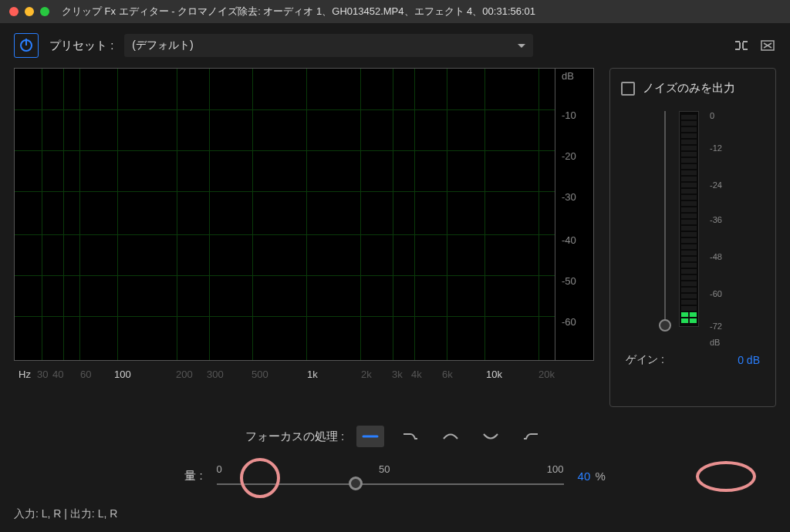 The height and width of the screenshot is (532, 790). What do you see at coordinates (390, 476) in the screenshot?
I see `amount-slider: 0 50 100` at bounding box center [390, 476].